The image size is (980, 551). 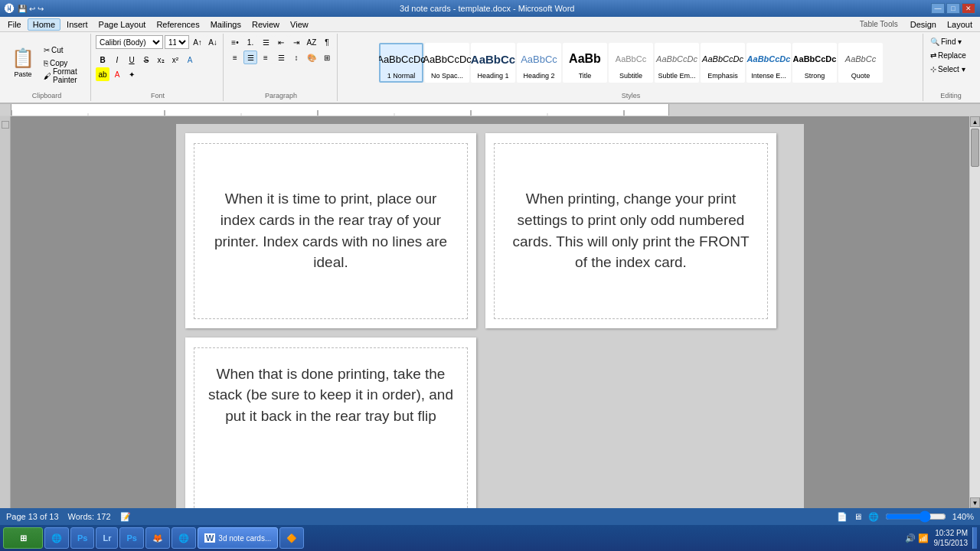 I want to click on decrease-indent-button: ⇤, so click(x=281, y=42).